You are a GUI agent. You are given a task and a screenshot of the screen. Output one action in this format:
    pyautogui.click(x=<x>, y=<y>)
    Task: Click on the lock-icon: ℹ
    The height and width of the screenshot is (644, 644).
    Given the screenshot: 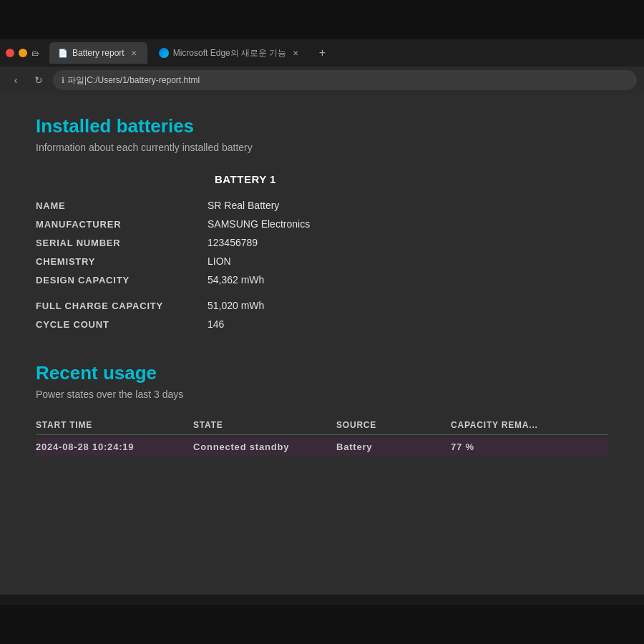 What is the action you would take?
    pyautogui.click(x=63, y=80)
    